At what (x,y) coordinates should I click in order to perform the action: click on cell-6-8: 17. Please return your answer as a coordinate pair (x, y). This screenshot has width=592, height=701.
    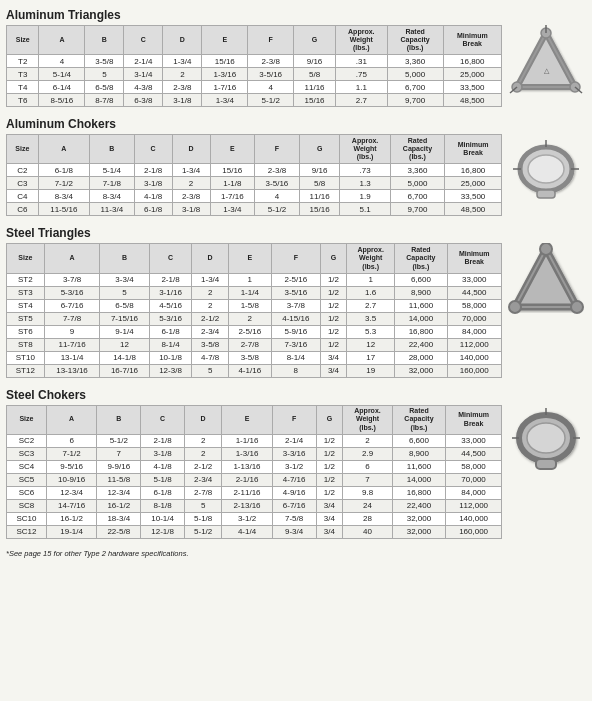
    Looking at the image, I should click on (371, 358).